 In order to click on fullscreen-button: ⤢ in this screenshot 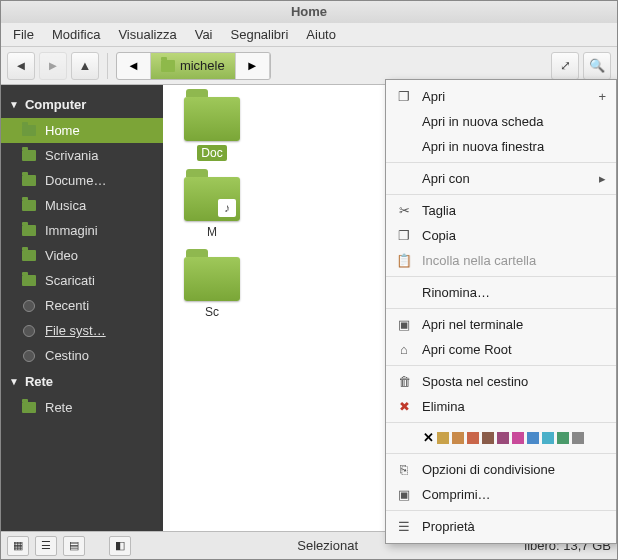, I will do `click(565, 66)`.